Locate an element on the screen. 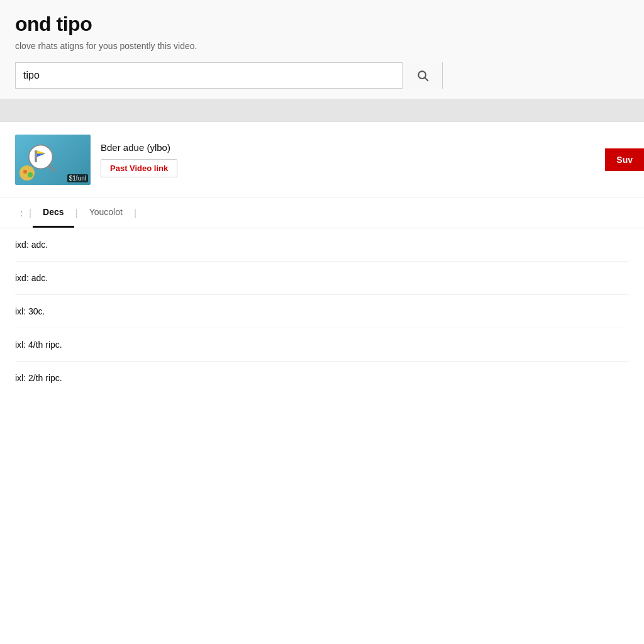 The image size is (644, 644). video-thumbnail: $1funl is located at coordinates (53, 160).